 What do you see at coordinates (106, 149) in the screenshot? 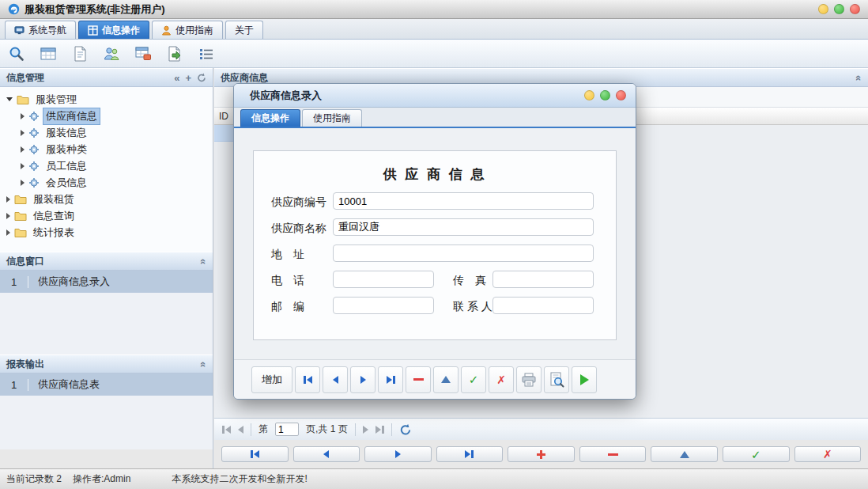
I see `tree-item-clothing-category: 服装种类` at bounding box center [106, 149].